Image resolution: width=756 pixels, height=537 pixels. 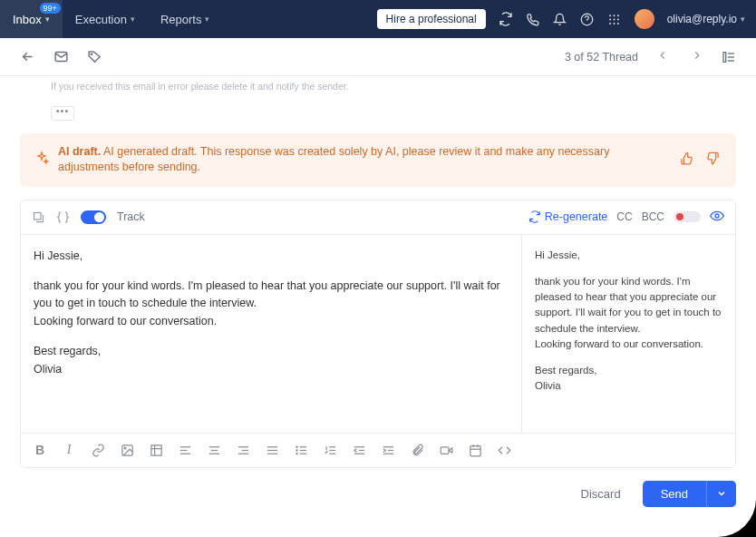 I want to click on outdent-button, so click(x=359, y=450).